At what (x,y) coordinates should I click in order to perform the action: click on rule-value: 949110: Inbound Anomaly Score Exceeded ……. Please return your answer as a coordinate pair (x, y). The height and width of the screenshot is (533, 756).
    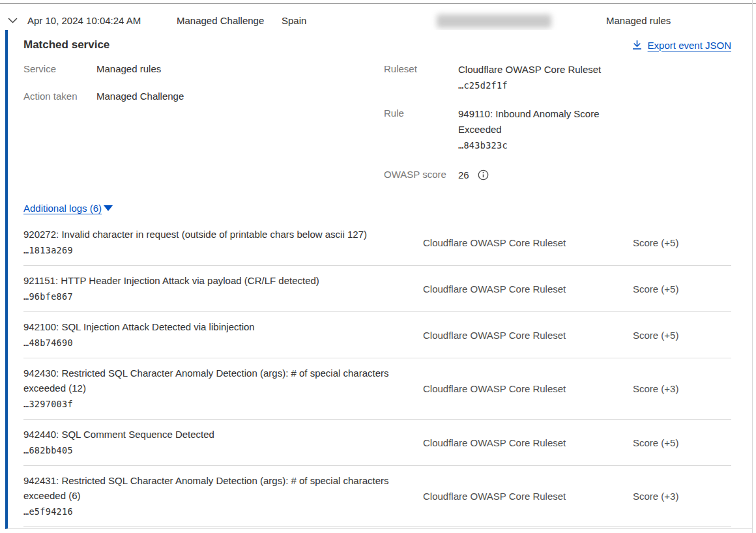
    Looking at the image, I should click on (538, 130).